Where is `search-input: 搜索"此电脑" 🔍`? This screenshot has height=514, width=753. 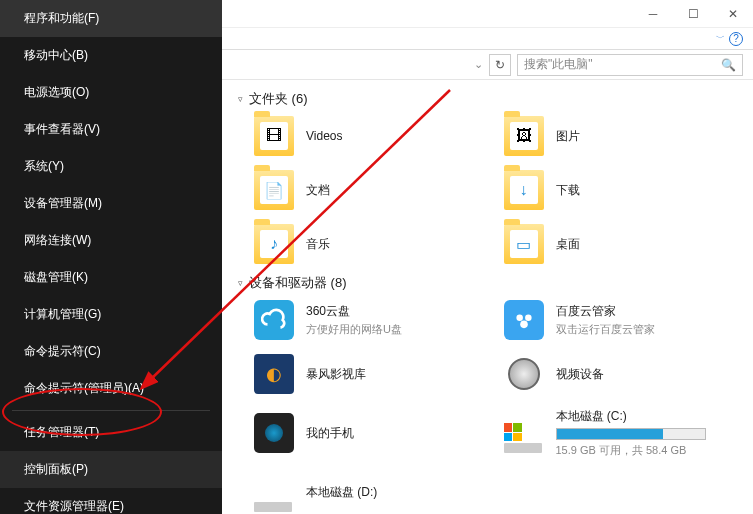 search-input: 搜索"此电脑" 🔍 is located at coordinates (630, 65).